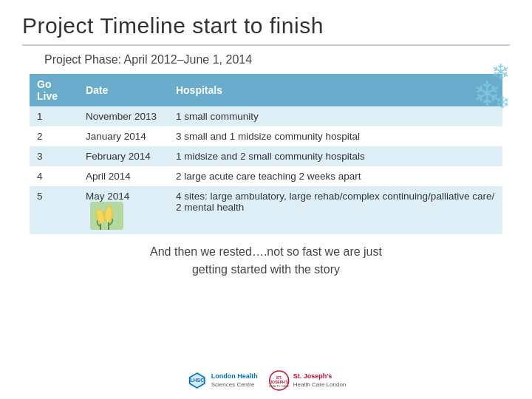  Describe the element at coordinates (266, 381) in the screenshot. I see `logos-section: LHSC London Health Sciences Centre ST. J…` at that location.